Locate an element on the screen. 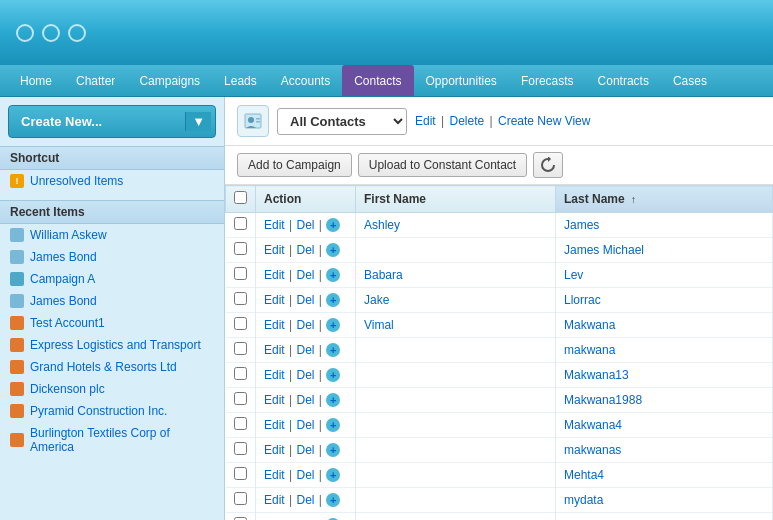 This screenshot has height=520, width=773. last-name-link: Lev is located at coordinates (574, 275).